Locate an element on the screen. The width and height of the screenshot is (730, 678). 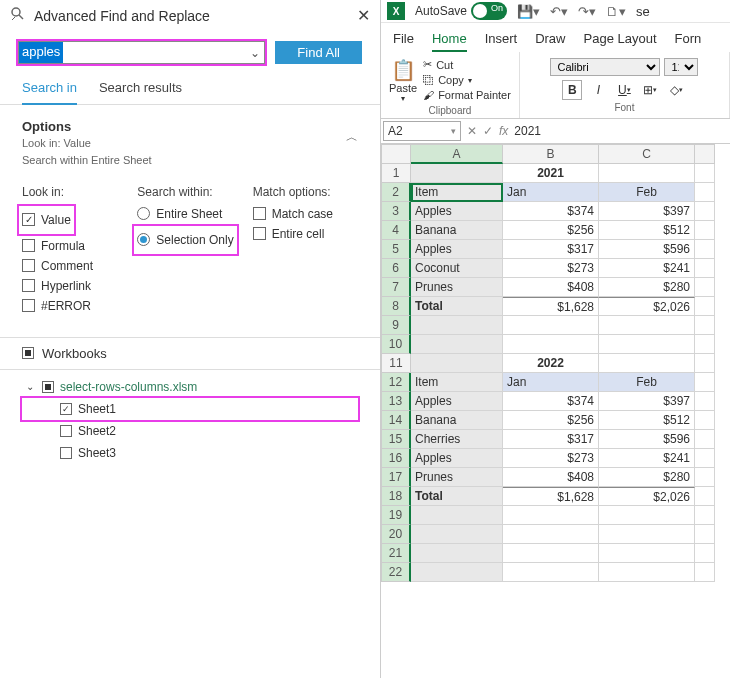
paste-button: 📋 Paste ▾ is located at coordinates (403, 80).